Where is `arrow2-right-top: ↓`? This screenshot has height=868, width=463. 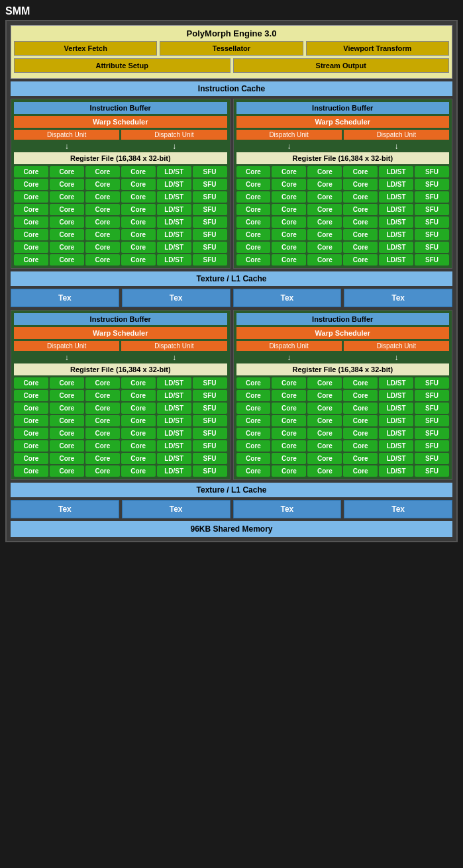
arrow2-right-top: ↓ is located at coordinates (396, 146).